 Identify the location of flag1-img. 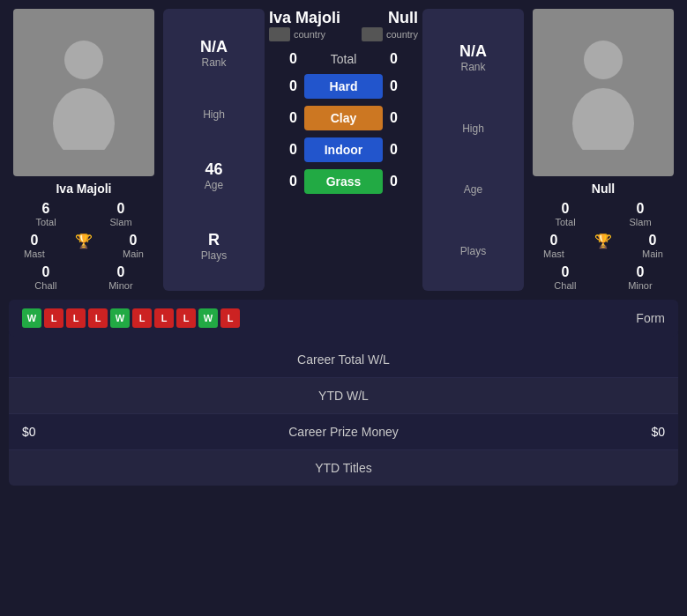
(280, 34).